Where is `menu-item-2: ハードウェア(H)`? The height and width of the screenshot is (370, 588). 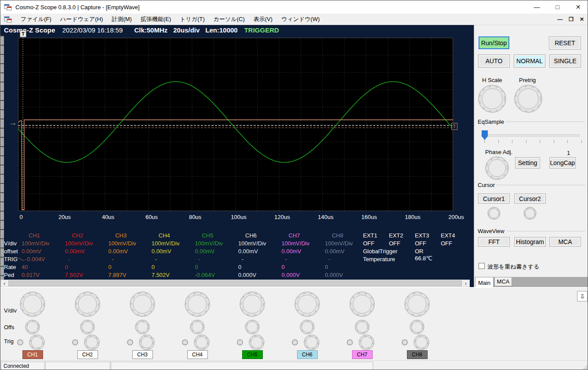
menu-item-2: ハードウェア(H) is located at coordinates (82, 19).